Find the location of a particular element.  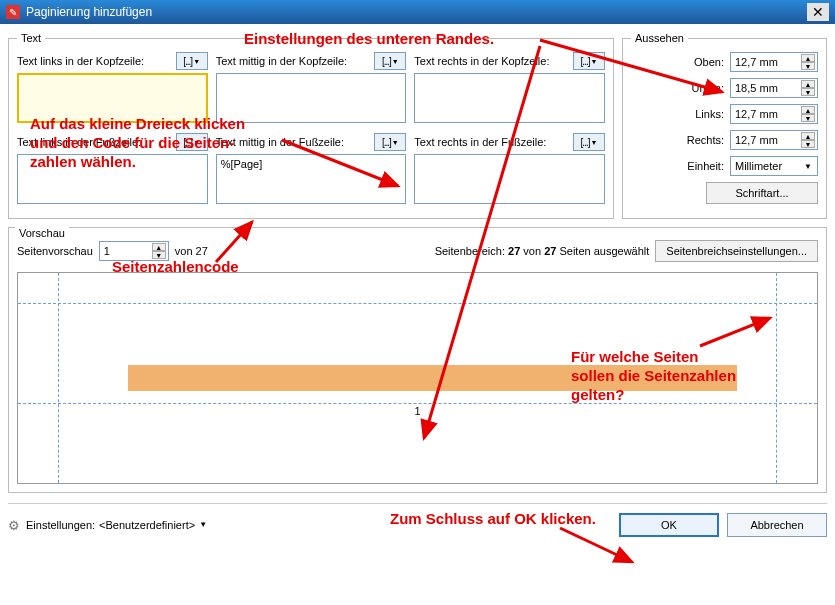

appearance-fieldset: Aussehen Oben: 12,7 mm▲▼ Unten: 18,5 mm▲… is located at coordinates (724, 126).